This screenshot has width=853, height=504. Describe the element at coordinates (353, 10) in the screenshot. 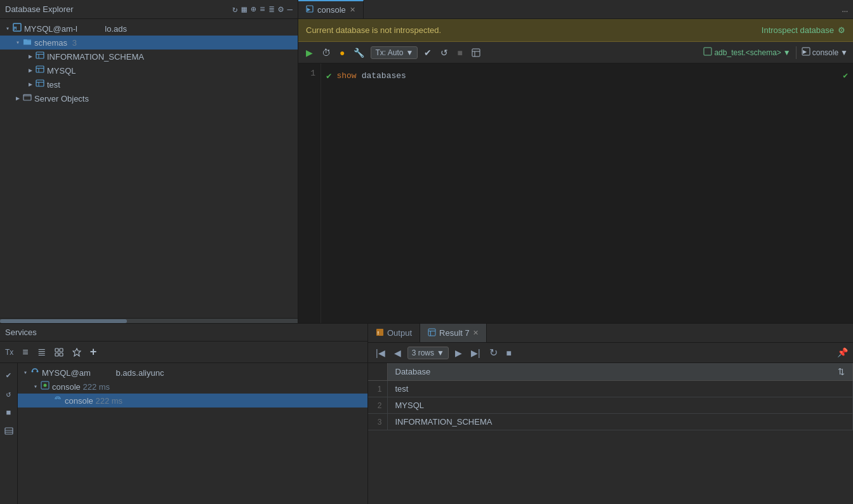

I see `tab-close-console: ✕` at that location.